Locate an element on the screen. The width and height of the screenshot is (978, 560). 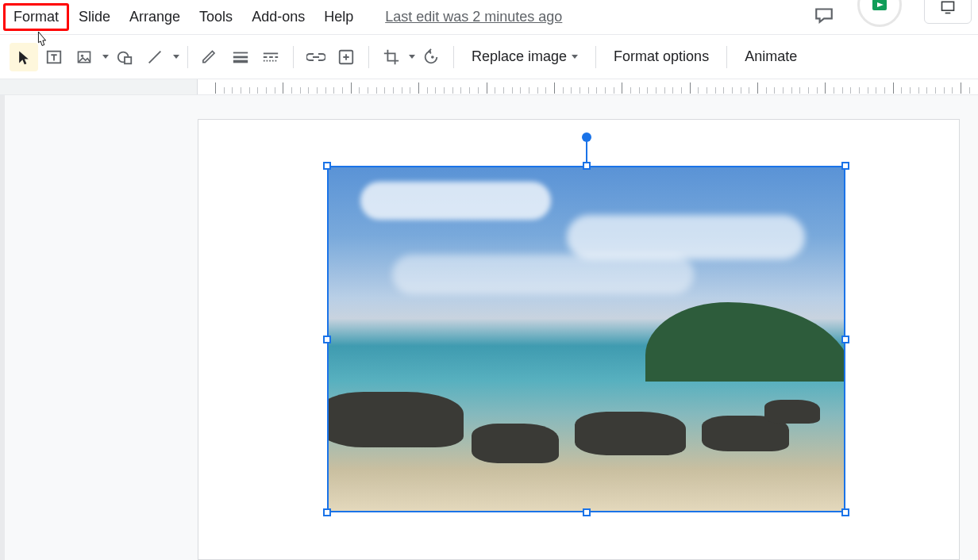
ruler-margin-shade is located at coordinates (98, 87).